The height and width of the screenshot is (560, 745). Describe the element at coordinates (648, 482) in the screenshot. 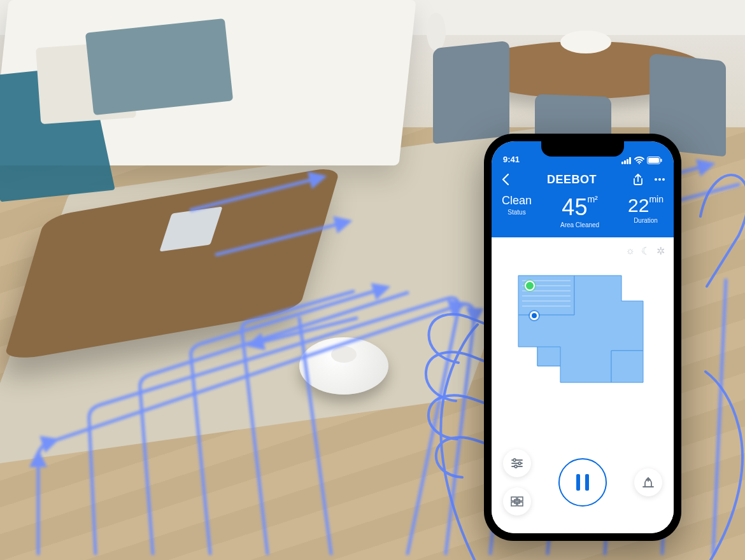

I see `dock-icon` at that location.